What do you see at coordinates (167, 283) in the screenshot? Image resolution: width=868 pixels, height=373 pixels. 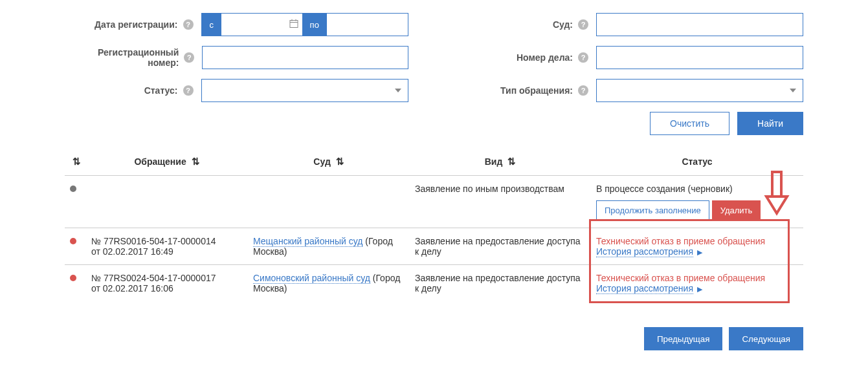 I see `cell-request: № 77RS0024-504-17-0000017 от 02.02.2017 …` at bounding box center [167, 283].